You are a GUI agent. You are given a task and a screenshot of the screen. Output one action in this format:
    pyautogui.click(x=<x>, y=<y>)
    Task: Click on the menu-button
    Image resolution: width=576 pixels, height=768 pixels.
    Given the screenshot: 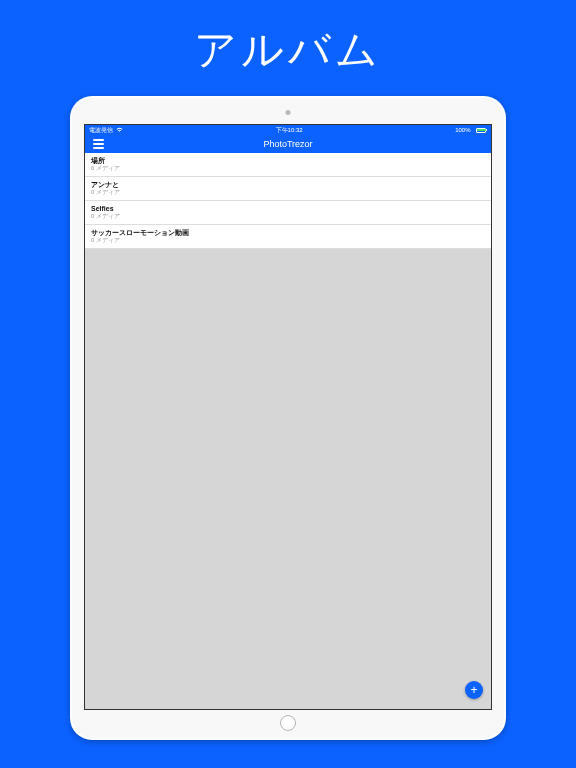 What is the action you would take?
    pyautogui.click(x=98, y=144)
    